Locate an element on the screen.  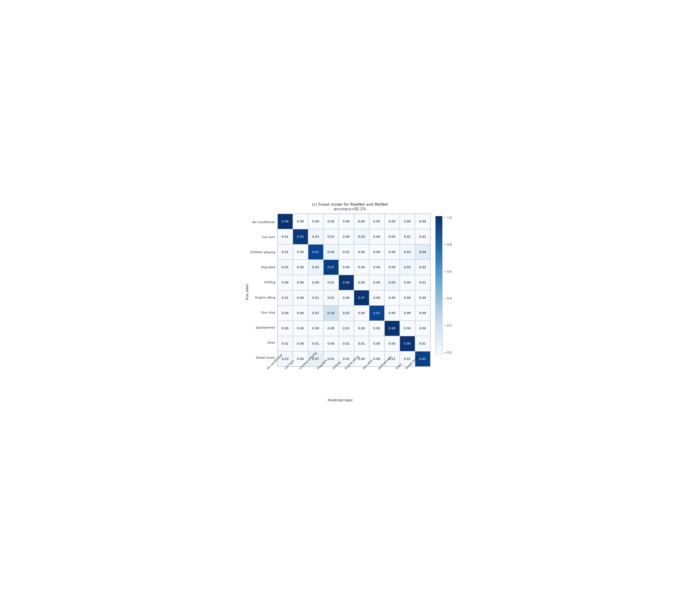
cell-3-8: 0.03 is located at coordinates (407, 268).